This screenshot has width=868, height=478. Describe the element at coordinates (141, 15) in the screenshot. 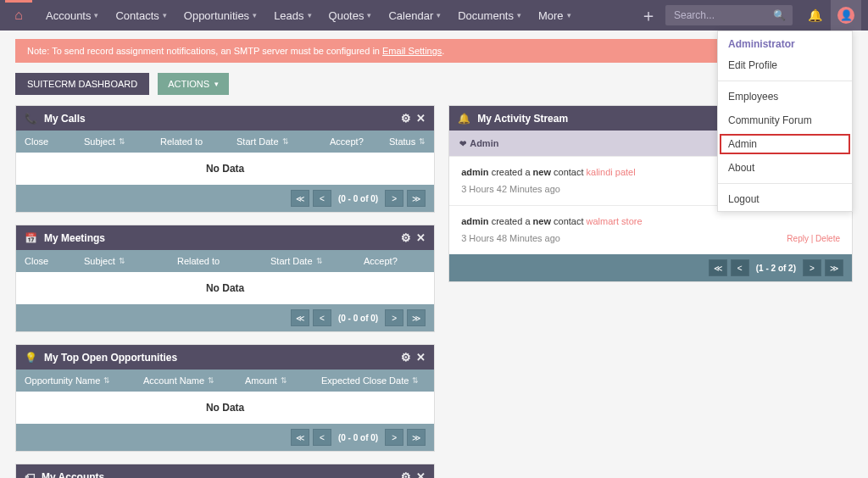

I see `nav-contacts: Contacts▾` at that location.